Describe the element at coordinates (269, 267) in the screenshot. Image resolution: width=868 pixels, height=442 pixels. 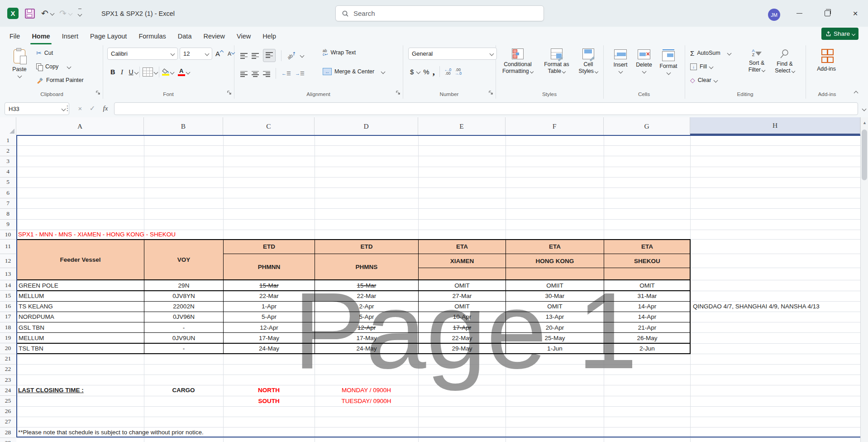
I see `header-cell-phmnn: PHMNN` at that location.